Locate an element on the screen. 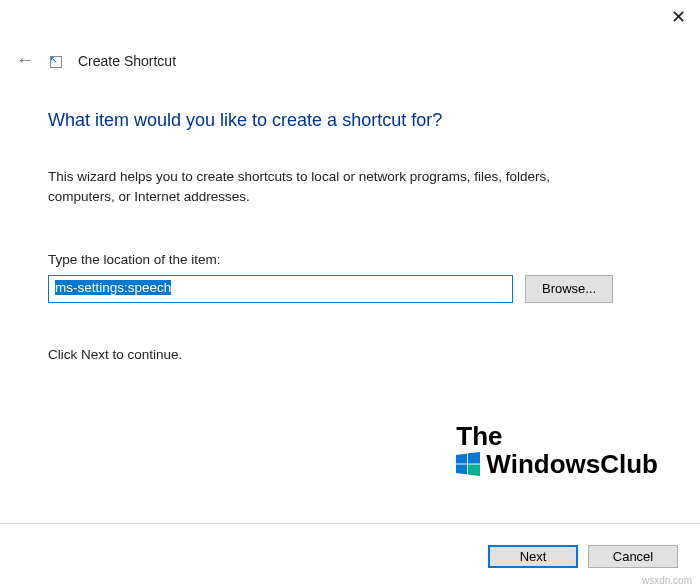  location-row: ms-settings:speech Browse... is located at coordinates (350, 289).